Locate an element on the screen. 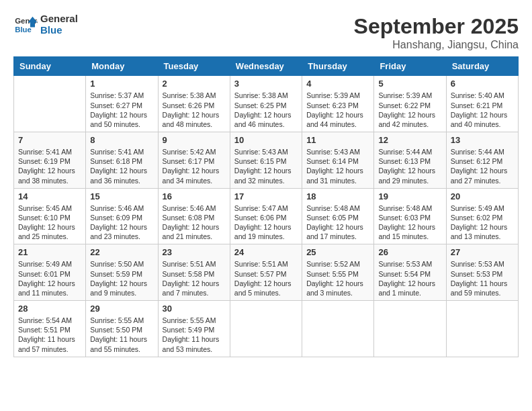  calendar-cell: 26Sunrise: 5:53 AM Sunset: 5:54 PM Dayli… is located at coordinates (410, 273).